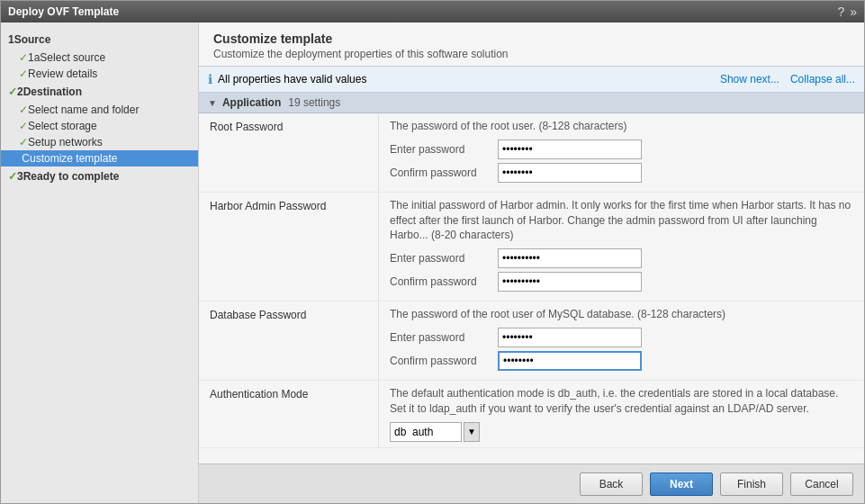  I want to click on info-icon: ℹ, so click(211, 79).